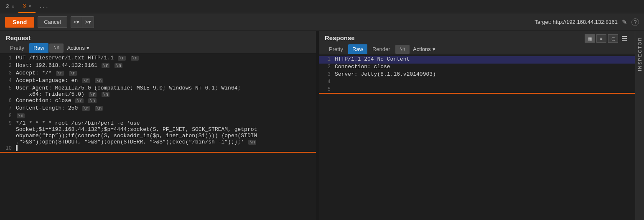 This screenshot has height=220, width=644. Describe the element at coordinates (24, 6) in the screenshot. I see `tab-3-label: 3` at that location.